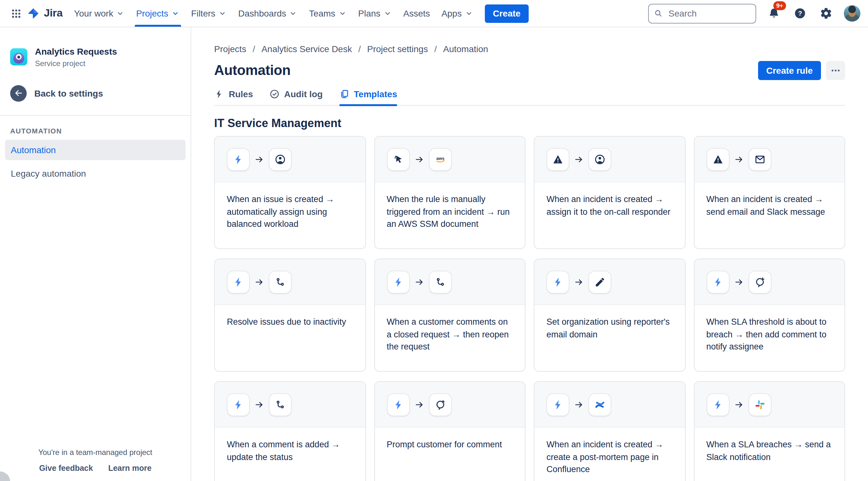 This screenshot has height=481, width=868. Describe the element at coordinates (130, 468) in the screenshot. I see `learn-more-link: Learn more` at that location.